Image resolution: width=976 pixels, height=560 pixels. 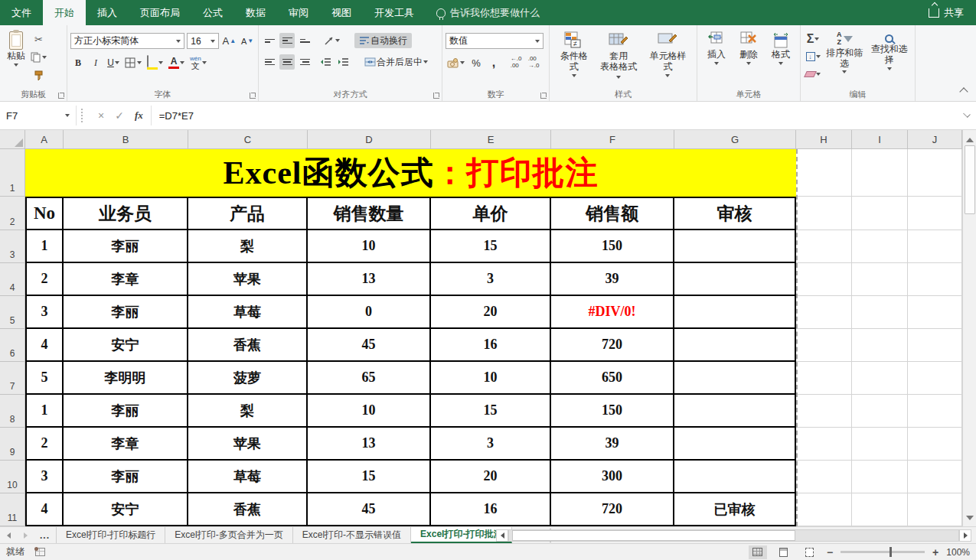 What do you see at coordinates (44, 412) in the screenshot?
I see `cell: 1` at bounding box center [44, 412].